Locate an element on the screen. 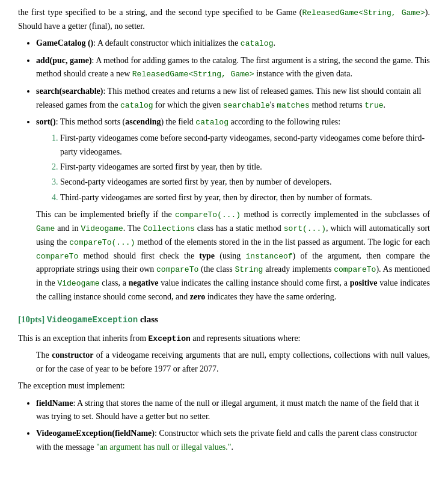 Image resolution: width=448 pixels, height=484 pixels. bullet-ve-constructor-text: VideogameException(fieldName): Construct… is located at coordinates (227, 440).